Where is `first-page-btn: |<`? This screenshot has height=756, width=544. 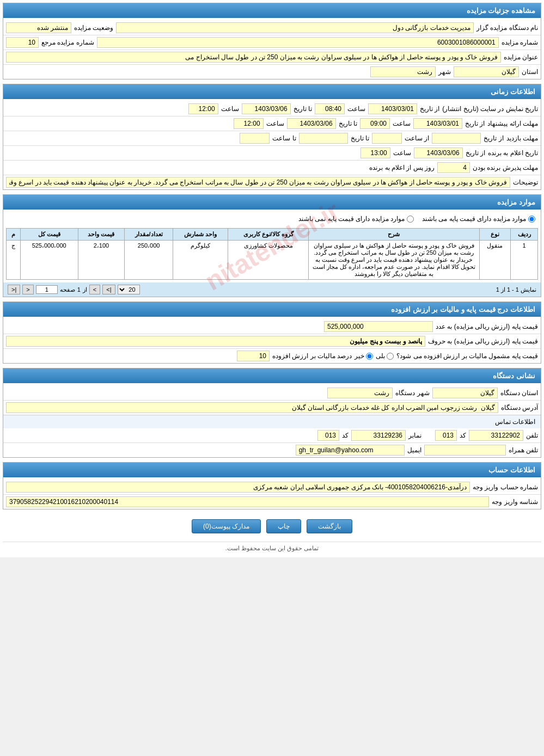 first-page-btn: |< is located at coordinates (14, 290).